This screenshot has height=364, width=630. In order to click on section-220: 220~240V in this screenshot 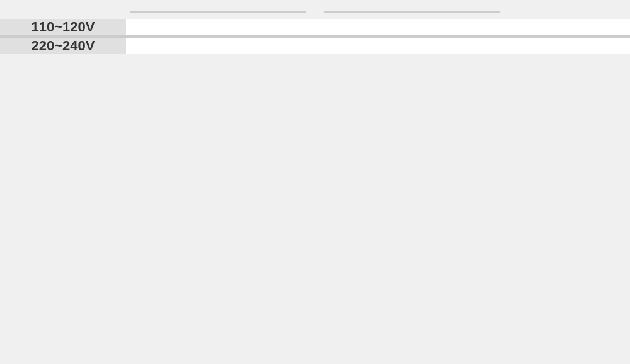, I will do `click(315, 46)`.